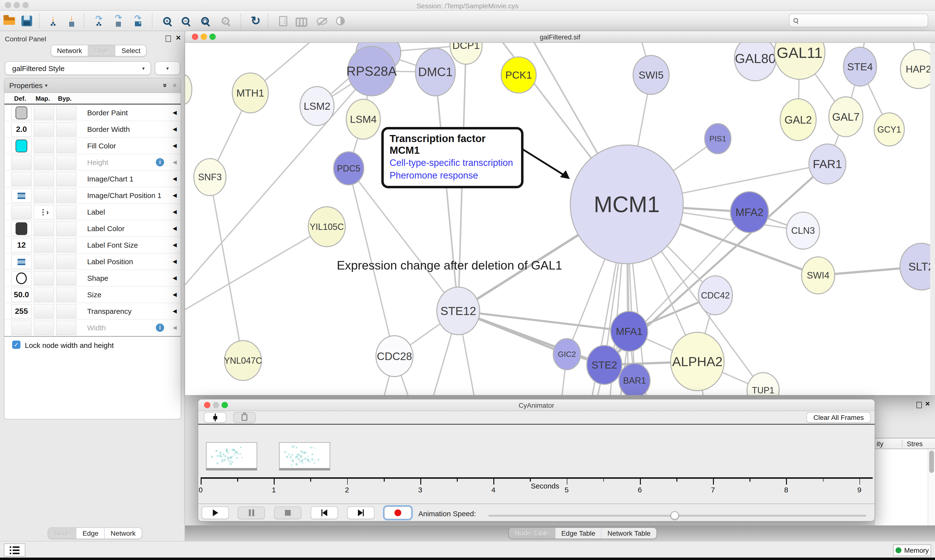 The height and width of the screenshot is (560, 935). Describe the element at coordinates (363, 119) in the screenshot. I see `network-node-lsm4: LSM4` at that location.